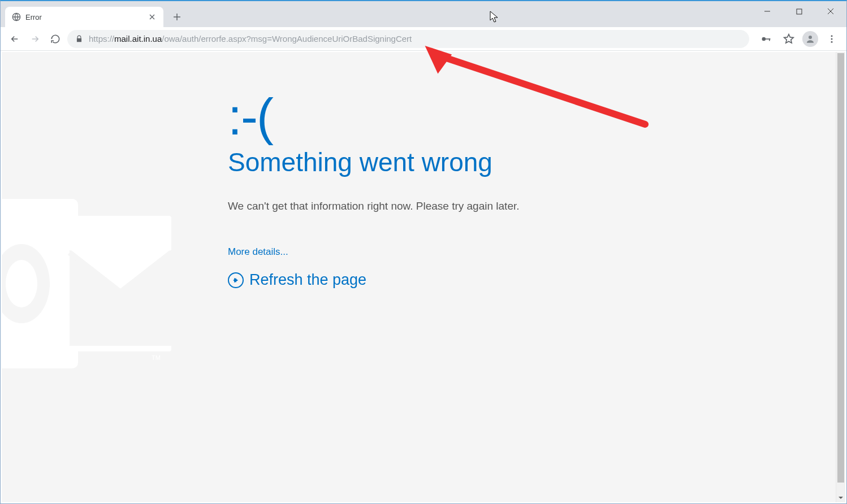 The height and width of the screenshot is (504, 847). What do you see at coordinates (426, 206) in the screenshot?
I see `error-message: We can't get that information right now.…` at bounding box center [426, 206].